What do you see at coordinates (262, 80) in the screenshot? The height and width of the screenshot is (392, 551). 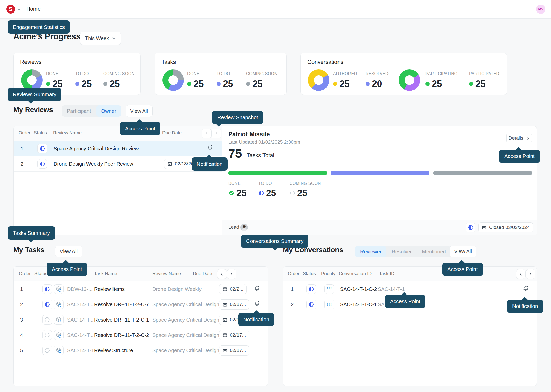 I see `tasks-legend-coming-soon: COMING SOON 25` at bounding box center [262, 80].